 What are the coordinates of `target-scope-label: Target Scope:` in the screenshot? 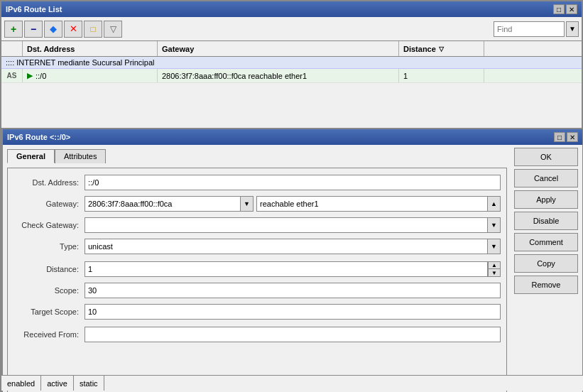 It's located at (49, 312).